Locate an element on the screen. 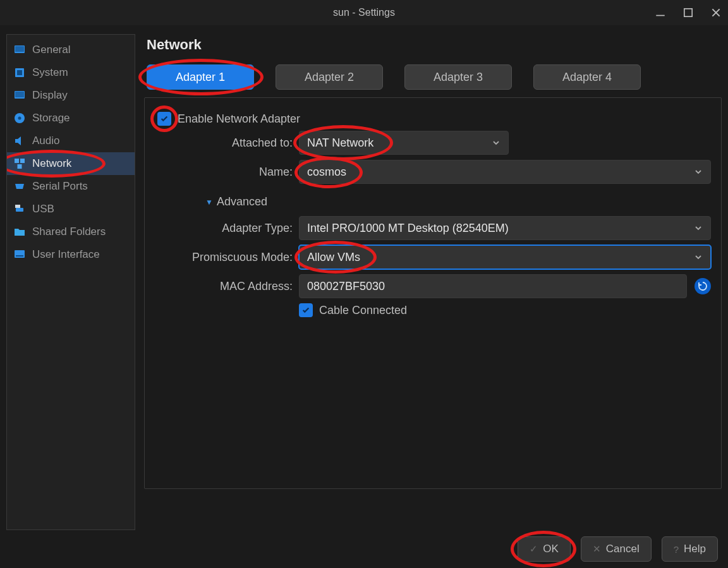  ok-button: ✓ OK is located at coordinates (544, 549).